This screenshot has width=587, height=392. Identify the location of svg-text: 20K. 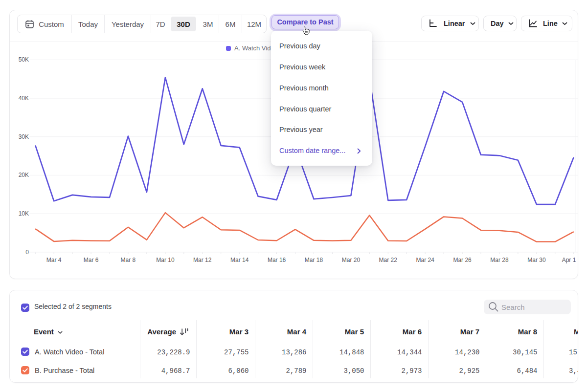
(23, 175).